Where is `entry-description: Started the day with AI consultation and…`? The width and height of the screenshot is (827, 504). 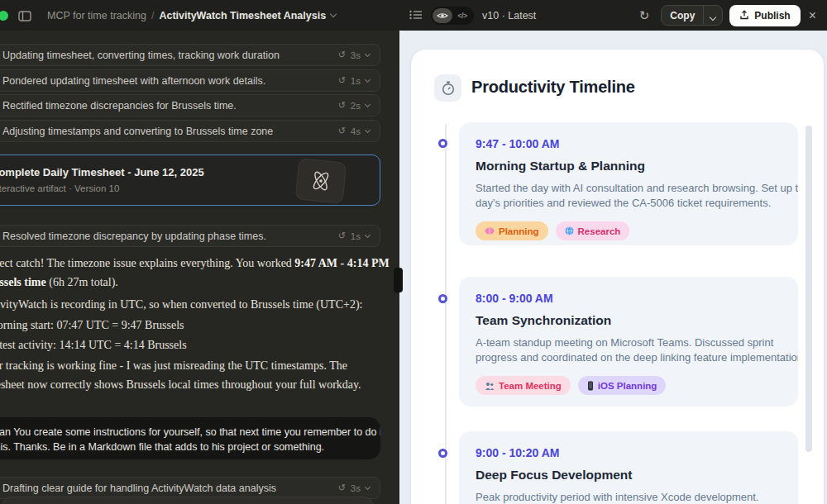
entry-description: Started the day with AI consultation and… is located at coordinates (629, 196).